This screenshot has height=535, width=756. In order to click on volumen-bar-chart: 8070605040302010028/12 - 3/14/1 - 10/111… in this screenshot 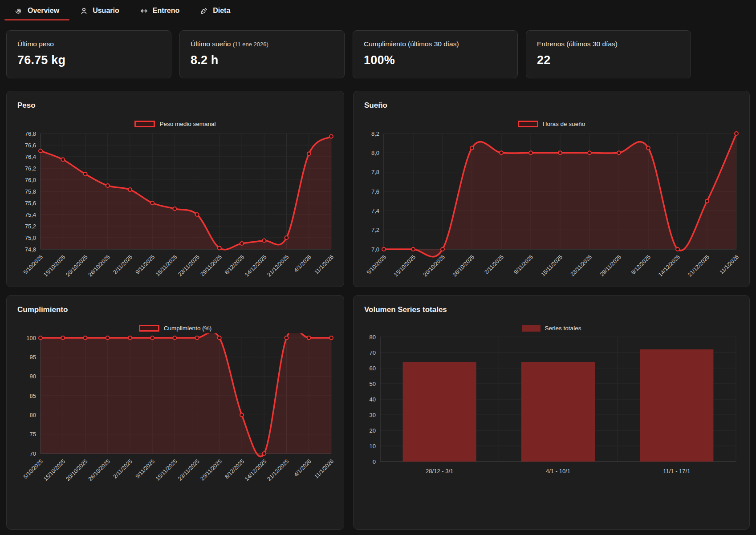, I will do `click(552, 407)`.